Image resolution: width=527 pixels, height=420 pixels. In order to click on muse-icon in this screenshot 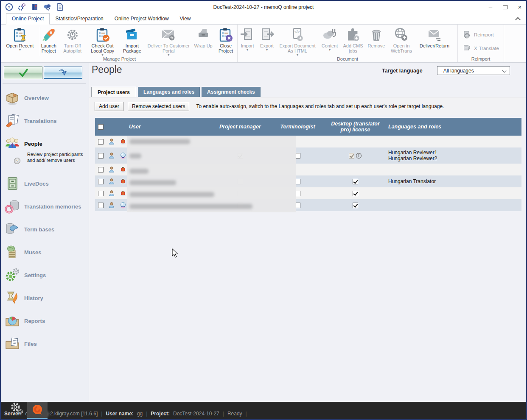, I will do `click(12, 252)`.